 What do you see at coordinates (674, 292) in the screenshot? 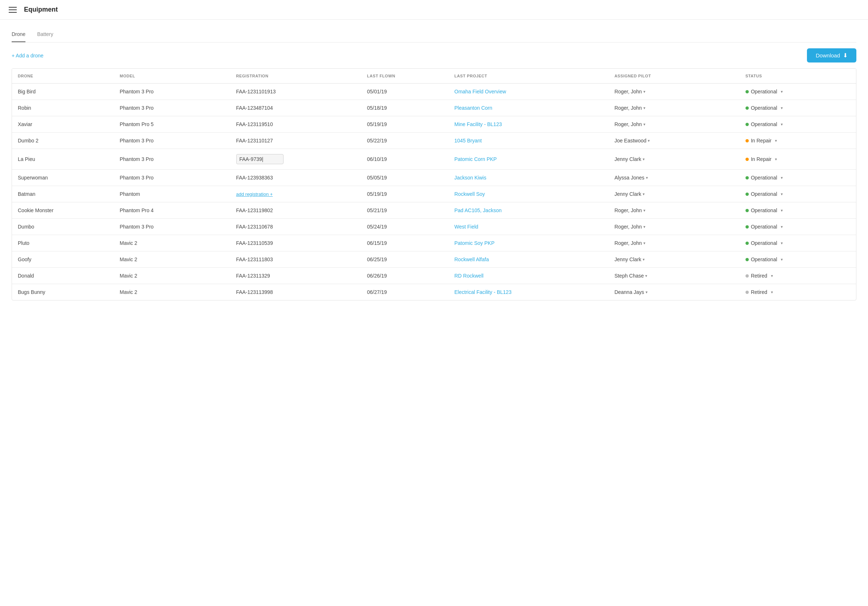
I see `pilot-dropdown: Deanna Jays▾` at bounding box center [674, 292].